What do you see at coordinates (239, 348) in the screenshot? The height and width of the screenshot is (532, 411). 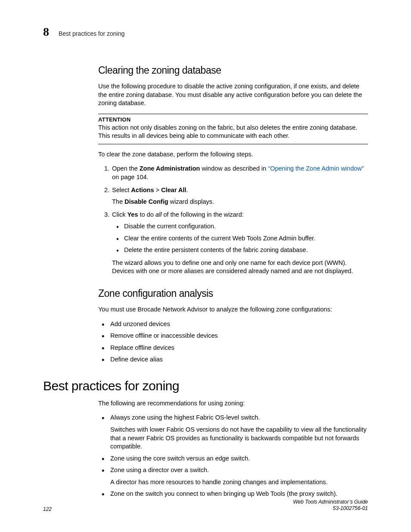 I see `list-item: Replace offline devices` at bounding box center [239, 348].